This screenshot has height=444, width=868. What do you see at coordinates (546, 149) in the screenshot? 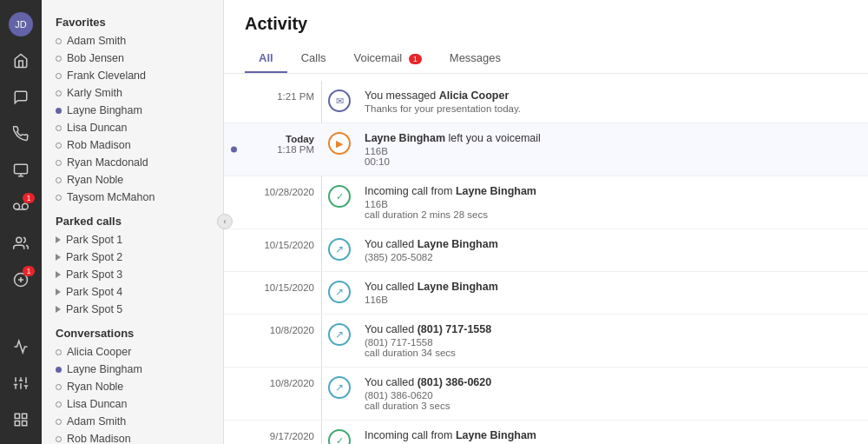
I see `activity-item: Today 1:18 PM ▶ Layne Bingham left you a…` at bounding box center [546, 149].